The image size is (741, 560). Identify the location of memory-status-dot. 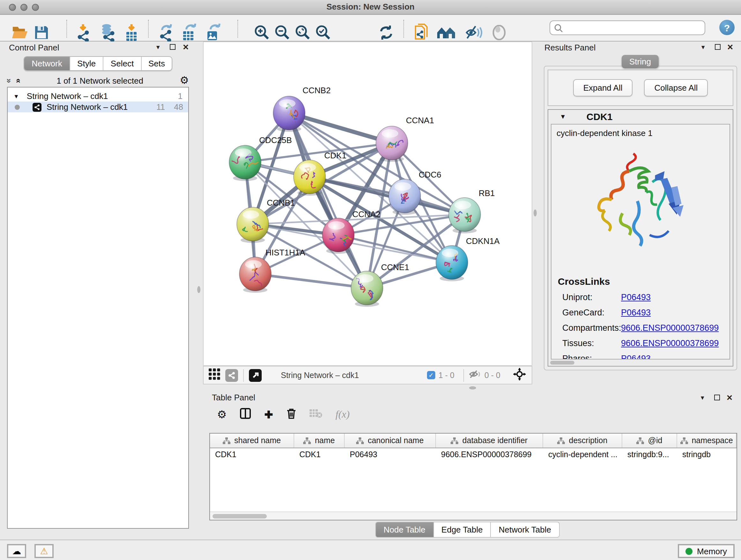
(689, 551).